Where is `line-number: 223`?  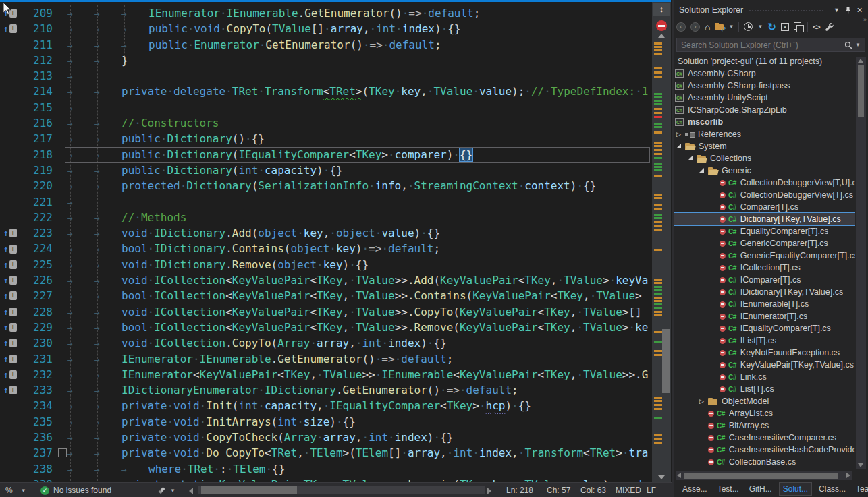
line-number: 223 is located at coordinates (38, 233).